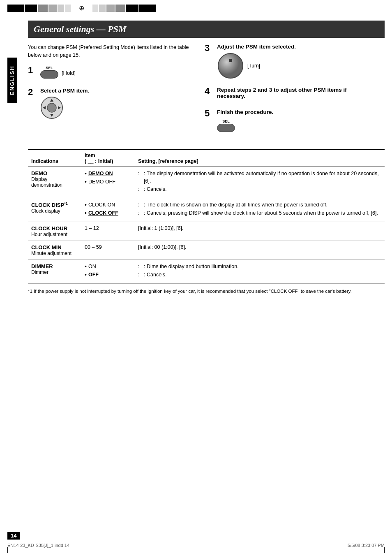 Image resolution: width=392 pixels, height=556 pixels. I want to click on footnote: *1 If the power supply is not interrupte…, so click(206, 291).